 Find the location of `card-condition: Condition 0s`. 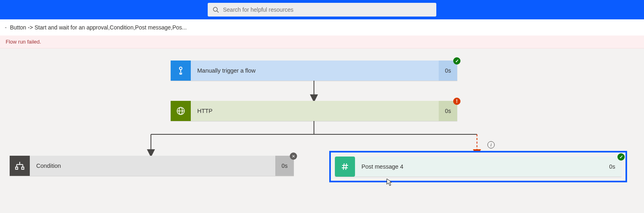

card-condition: Condition 0s is located at coordinates (152, 166).